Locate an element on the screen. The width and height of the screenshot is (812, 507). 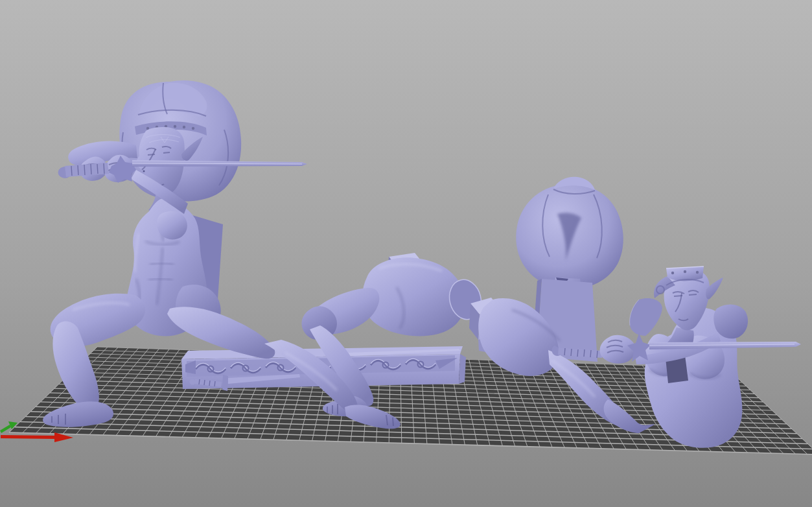
bust-crown is located at coordinates (685, 274).